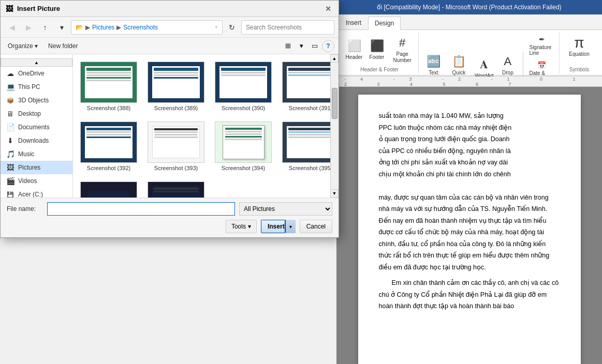 This screenshot has width=602, height=364. I want to click on nav-forward-button: ▶, so click(28, 27).